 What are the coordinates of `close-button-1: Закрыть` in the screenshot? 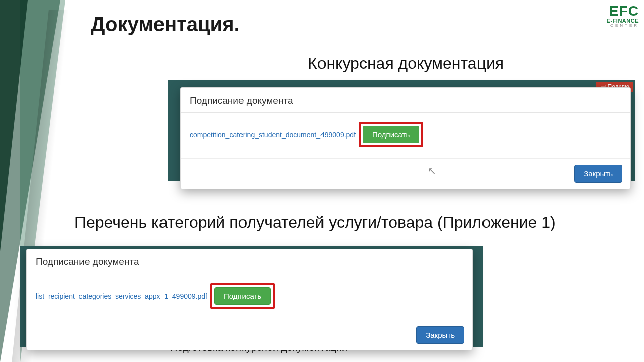 It's located at (598, 174).